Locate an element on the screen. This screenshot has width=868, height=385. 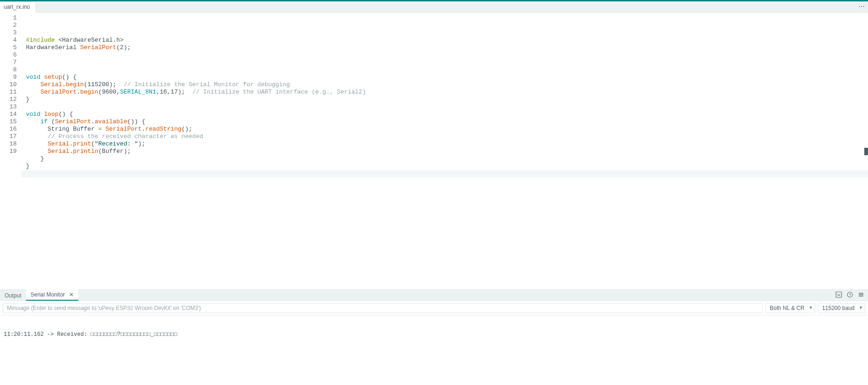
code-line: void setup() { is located at coordinates (445, 77).